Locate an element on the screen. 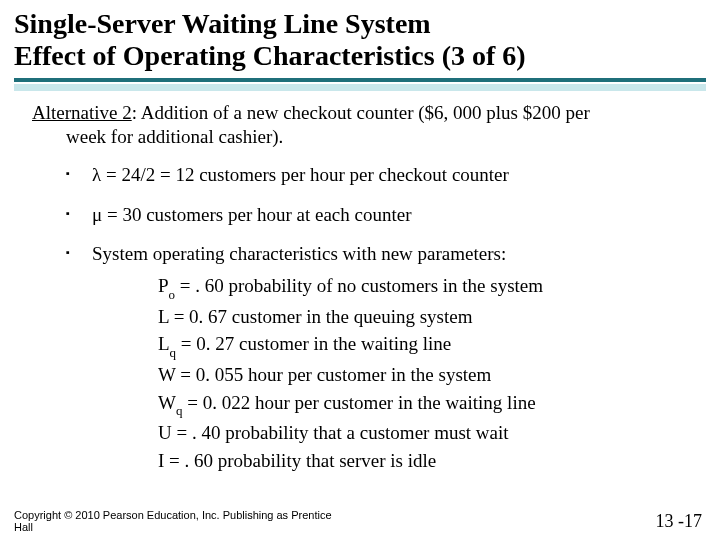 Image resolution: width=720 pixels, height=540 pixels. metric-lq: Lq = 0. 27 customer in the waiting line is located at coordinates (426, 346).